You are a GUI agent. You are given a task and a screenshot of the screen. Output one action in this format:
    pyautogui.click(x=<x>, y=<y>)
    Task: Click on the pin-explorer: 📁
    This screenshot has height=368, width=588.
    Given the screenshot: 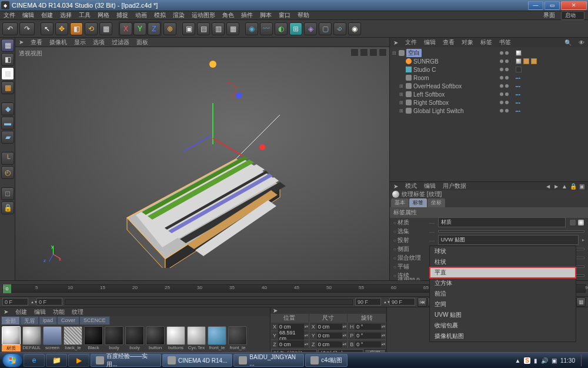 What is the action you would take?
    pyautogui.click(x=56, y=360)
    